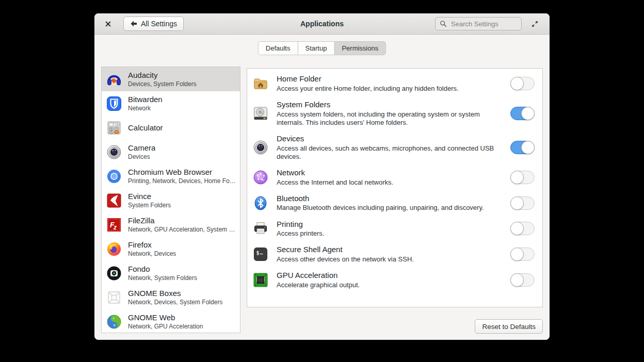  What do you see at coordinates (114, 104) in the screenshot?
I see `bitwarden-icon` at bounding box center [114, 104].